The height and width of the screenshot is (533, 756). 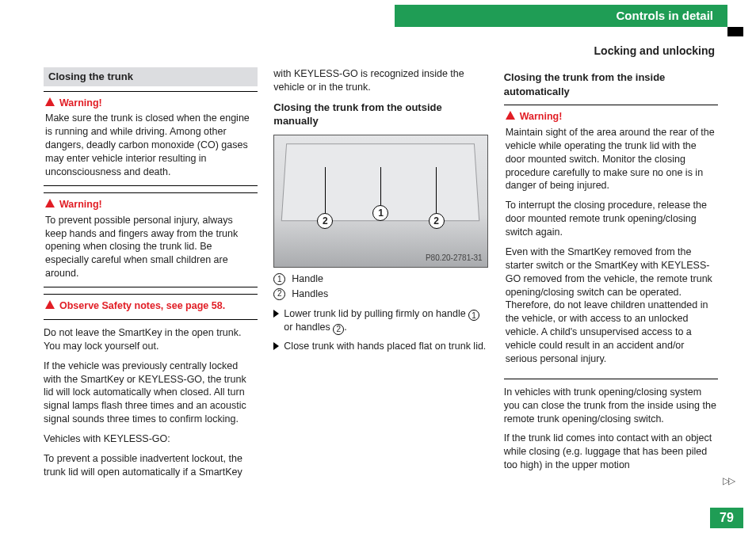 I want to click on step-text: Close trunk with hands placed flat on tr…, so click(x=385, y=347).